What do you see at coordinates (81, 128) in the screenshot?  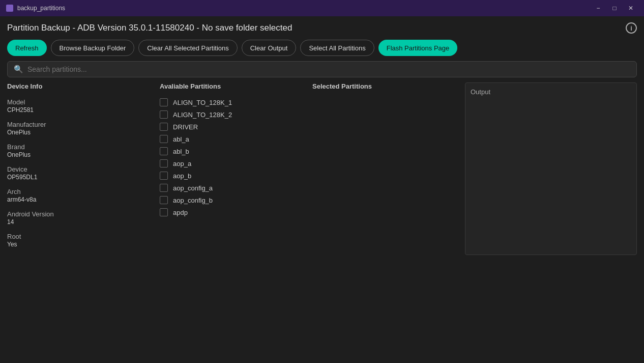 I see `device-info-item: Manufacturer OnePlus` at bounding box center [81, 128].